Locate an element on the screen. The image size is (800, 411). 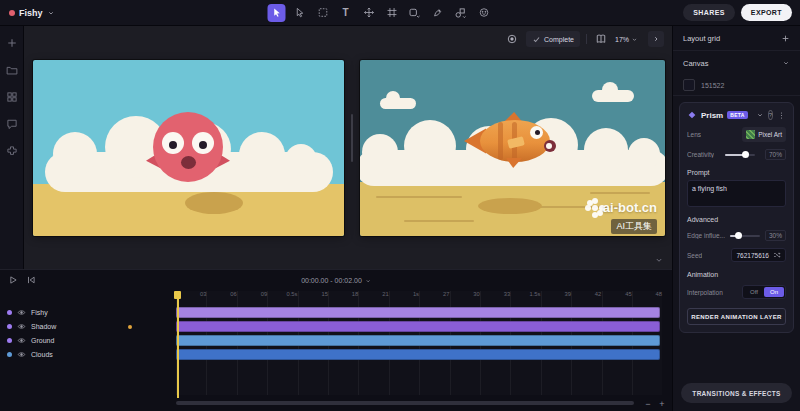
tool-bar: T is located at coordinates (380, 13).